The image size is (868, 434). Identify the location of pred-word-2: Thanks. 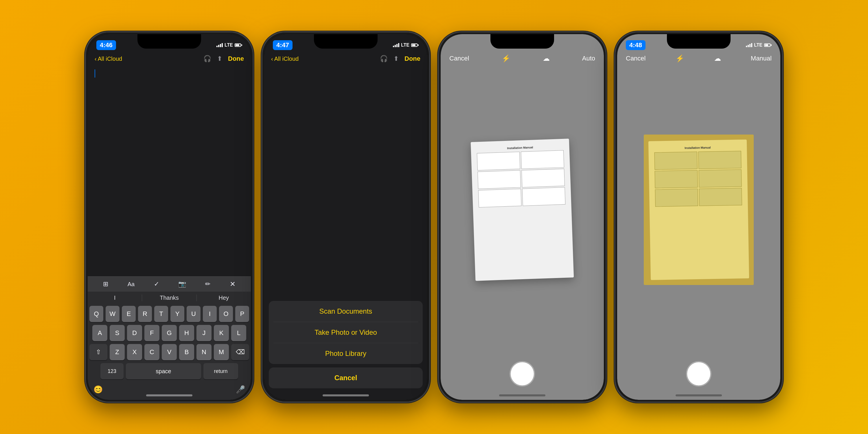
(169, 298).